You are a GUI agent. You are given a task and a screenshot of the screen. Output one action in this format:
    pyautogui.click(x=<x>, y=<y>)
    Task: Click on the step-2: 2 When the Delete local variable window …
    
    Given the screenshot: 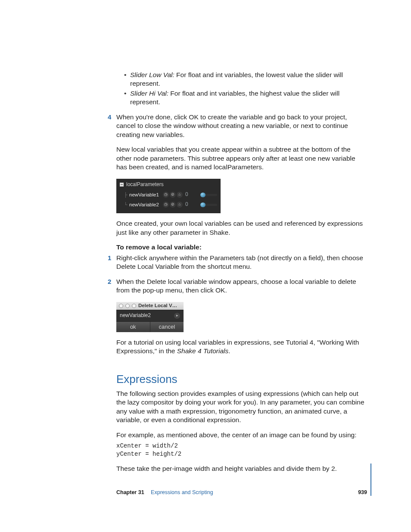 What is the action you would take?
    pyautogui.click(x=242, y=286)
    